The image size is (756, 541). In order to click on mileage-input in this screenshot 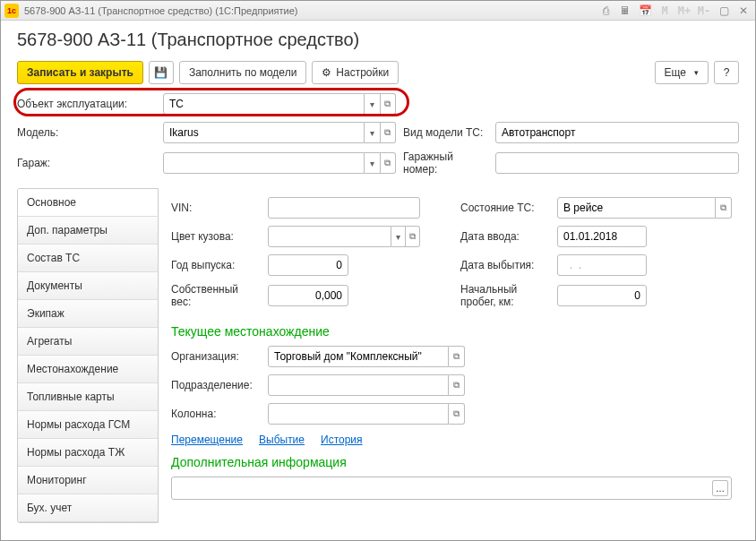, I will do `click(602, 296)`.